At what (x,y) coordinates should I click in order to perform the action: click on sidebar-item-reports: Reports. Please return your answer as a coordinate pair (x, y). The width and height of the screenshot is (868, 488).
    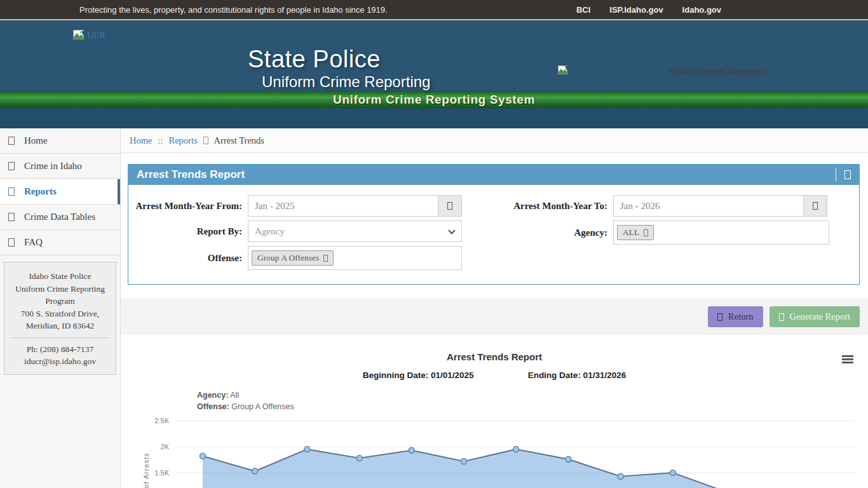
    Looking at the image, I should click on (60, 192).